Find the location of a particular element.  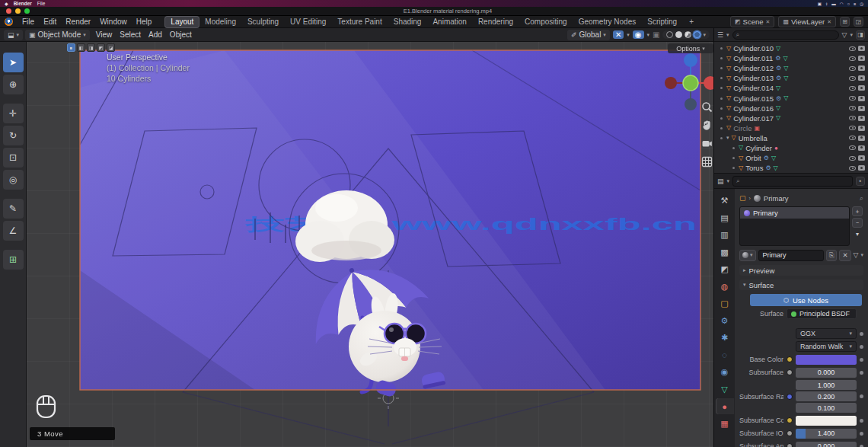

distribution-dropdown: GGX ▾ is located at coordinates (826, 334).